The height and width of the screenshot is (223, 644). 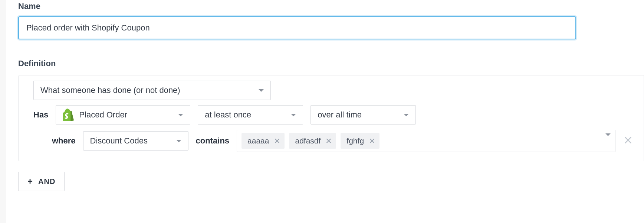 What do you see at coordinates (263, 141) in the screenshot?
I see `value-tag: aaaaa` at bounding box center [263, 141].